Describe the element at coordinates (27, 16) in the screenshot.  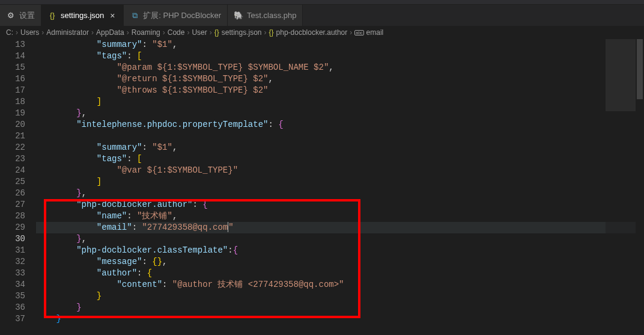
I see `tab-label: 设置` at that location.